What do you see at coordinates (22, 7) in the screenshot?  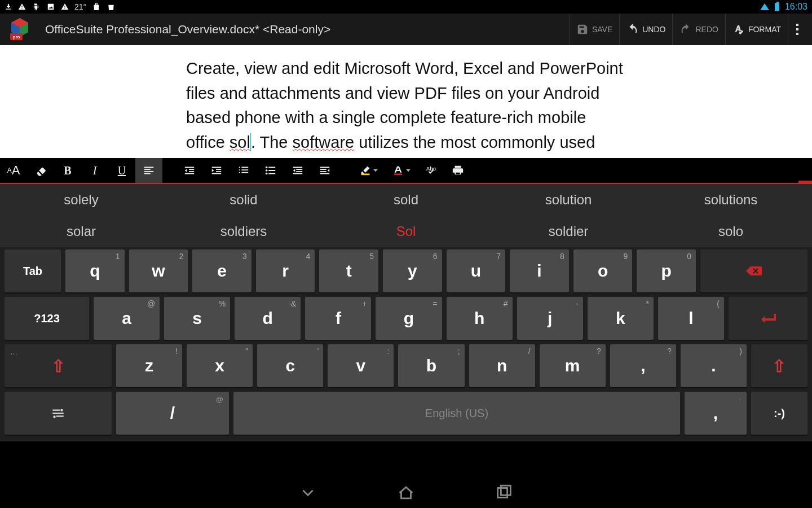 I see `warning-icon` at bounding box center [22, 7].